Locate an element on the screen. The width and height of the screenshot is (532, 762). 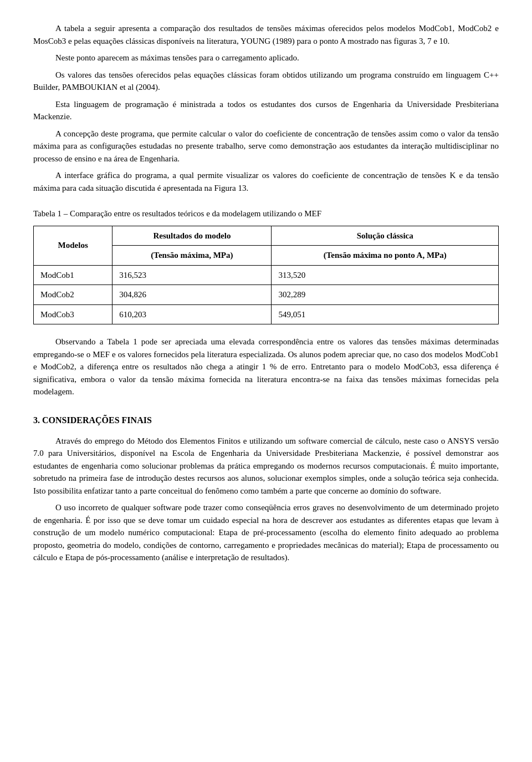
table-row: ModCob1316,523313,520 is located at coordinates (266, 275).